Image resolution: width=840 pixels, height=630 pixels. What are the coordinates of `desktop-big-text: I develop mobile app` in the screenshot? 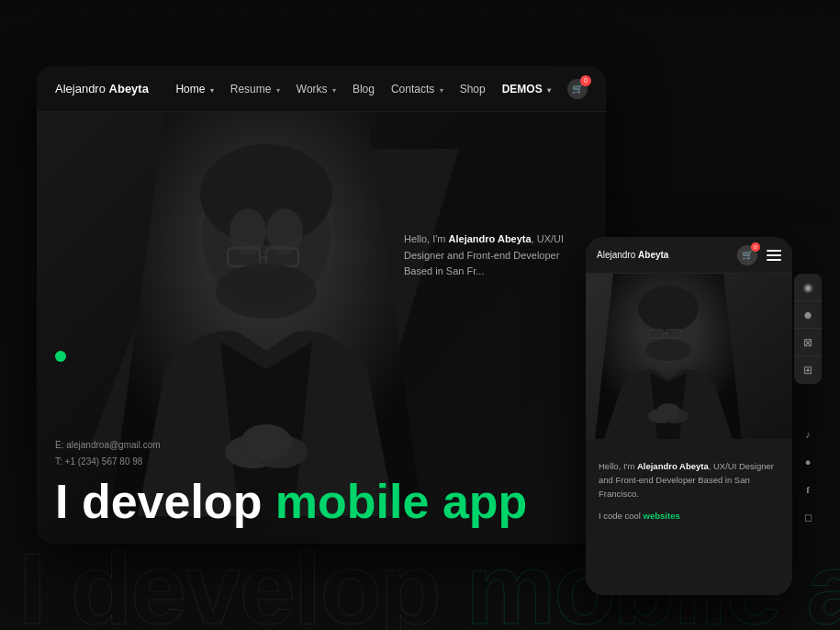 It's located at (291, 501).